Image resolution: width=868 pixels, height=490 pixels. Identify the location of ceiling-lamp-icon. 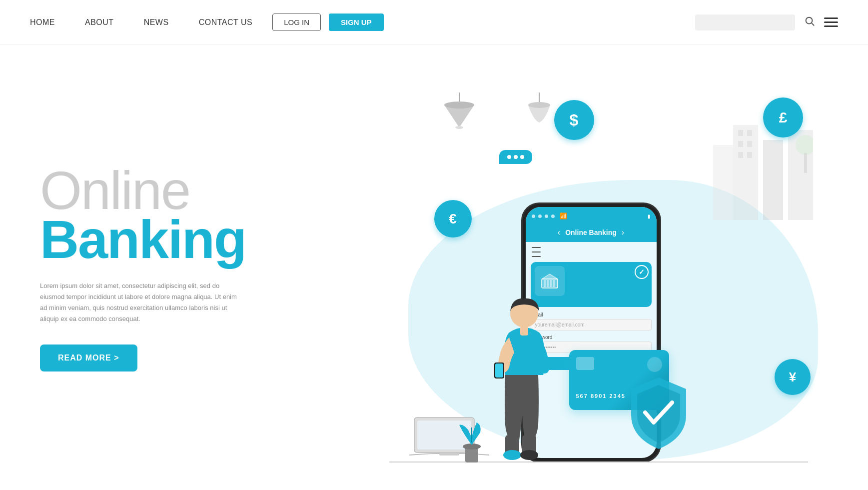
(459, 116).